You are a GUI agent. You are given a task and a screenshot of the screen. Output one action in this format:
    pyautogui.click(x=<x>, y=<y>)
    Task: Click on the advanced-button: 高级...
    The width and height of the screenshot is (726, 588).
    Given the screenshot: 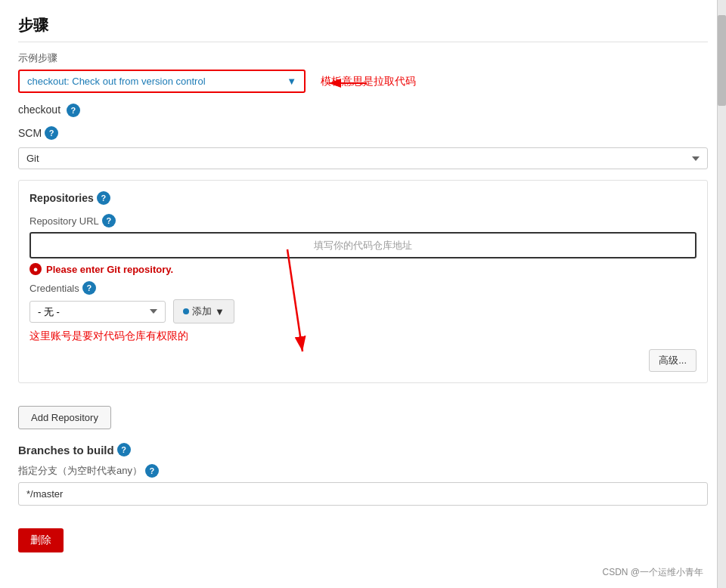 What is the action you would take?
    pyautogui.click(x=673, y=361)
    